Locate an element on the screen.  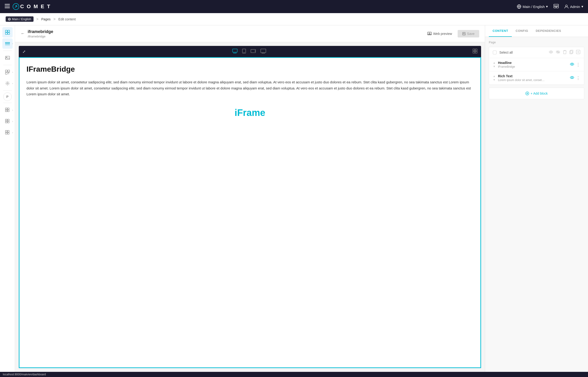
sidebar-item-blocks: › is located at coordinates (8, 110).